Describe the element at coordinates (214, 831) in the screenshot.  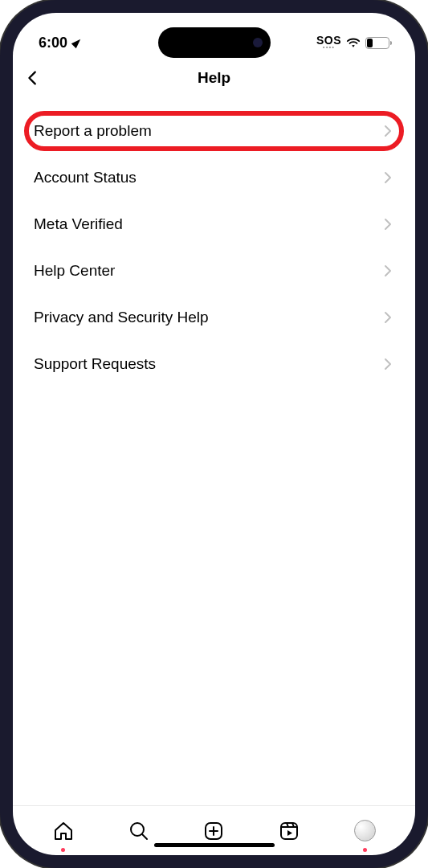
I see `plus-square-icon` at that location.